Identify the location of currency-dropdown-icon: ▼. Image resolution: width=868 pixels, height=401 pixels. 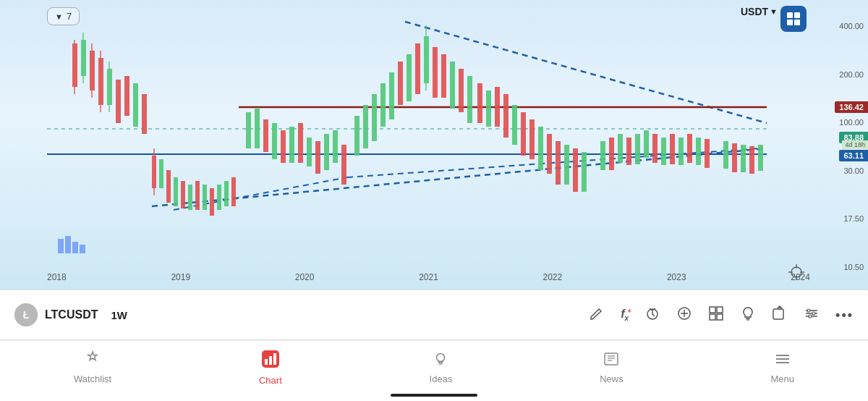
(774, 12).